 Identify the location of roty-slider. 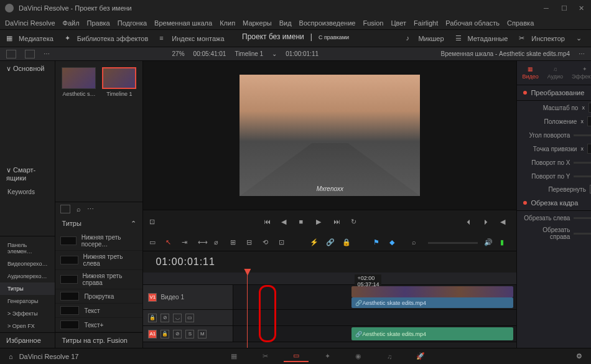
(582, 177).